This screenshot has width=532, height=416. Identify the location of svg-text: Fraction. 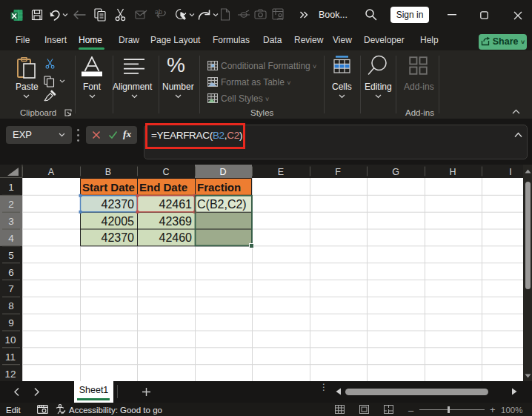
(219, 187).